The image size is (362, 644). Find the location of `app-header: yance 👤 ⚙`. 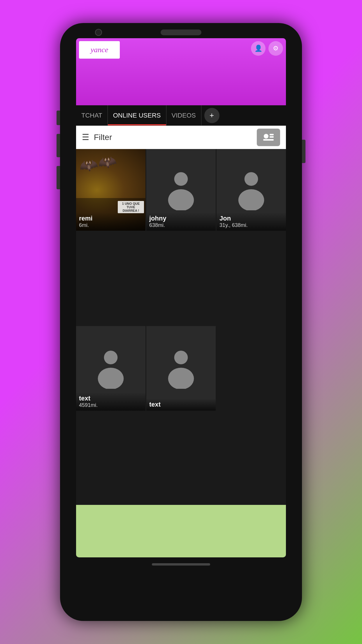

app-header: yance 👤 ⚙ is located at coordinates (181, 72).